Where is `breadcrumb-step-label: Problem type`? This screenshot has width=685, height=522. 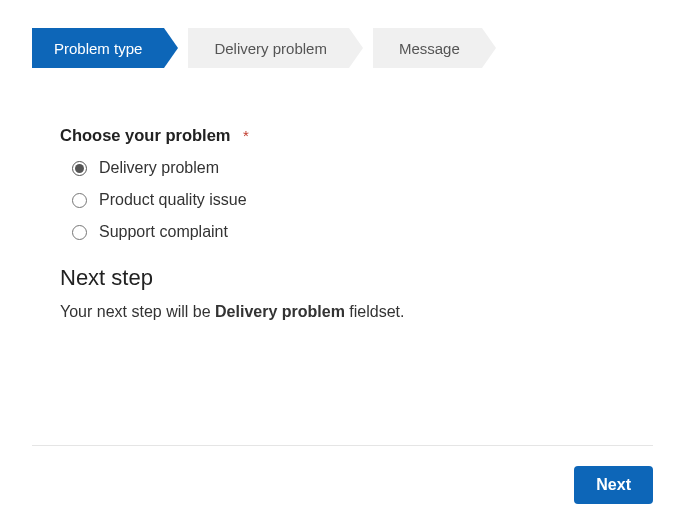 breadcrumb-step-label: Problem type is located at coordinates (98, 48).